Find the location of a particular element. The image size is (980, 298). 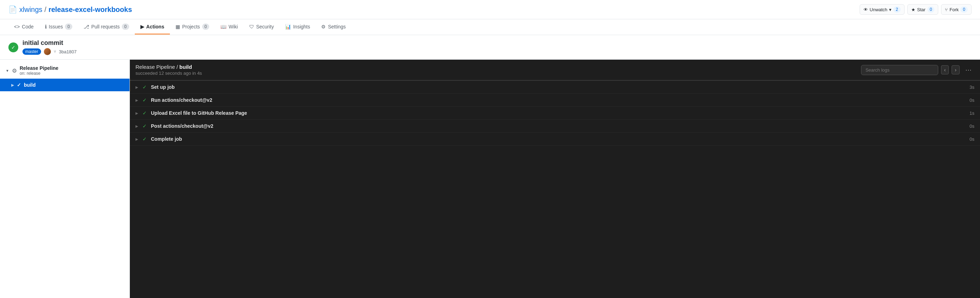

commit-link-icon: ⑂ is located at coordinates (55, 52).